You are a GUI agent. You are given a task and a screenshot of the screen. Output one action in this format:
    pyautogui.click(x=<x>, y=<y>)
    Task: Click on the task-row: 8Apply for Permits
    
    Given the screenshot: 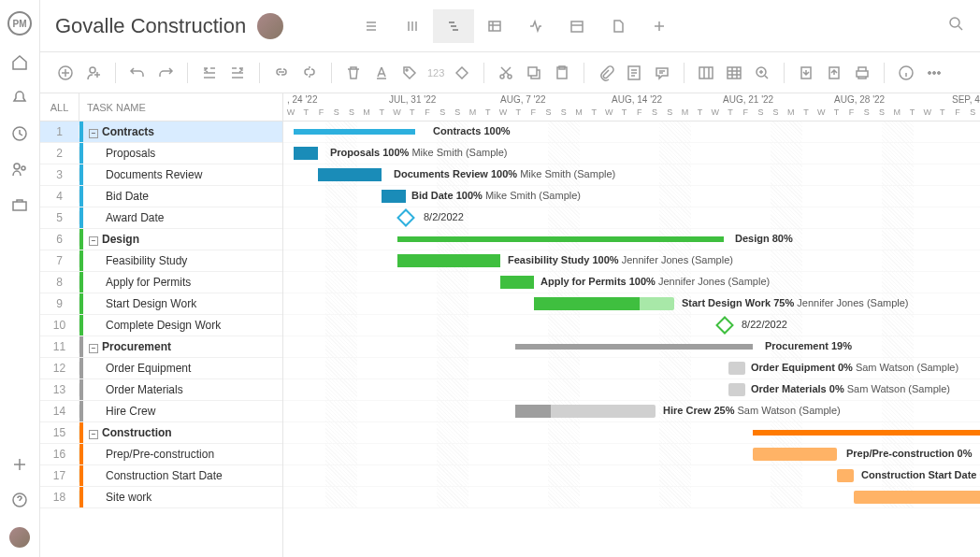 What is the action you would take?
    pyautogui.click(x=161, y=282)
    